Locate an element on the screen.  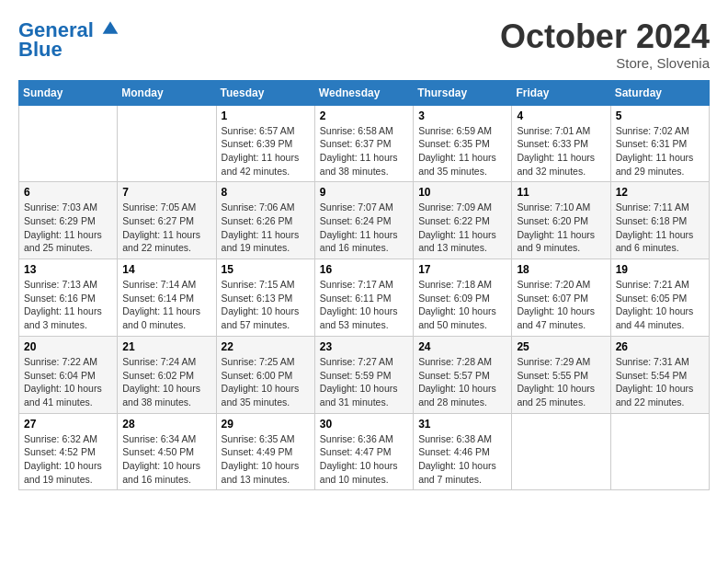
calendar-week-row: 1Sunrise: 6:57 AMSunset: 6:39 PMDaylight… is located at coordinates (364, 144).